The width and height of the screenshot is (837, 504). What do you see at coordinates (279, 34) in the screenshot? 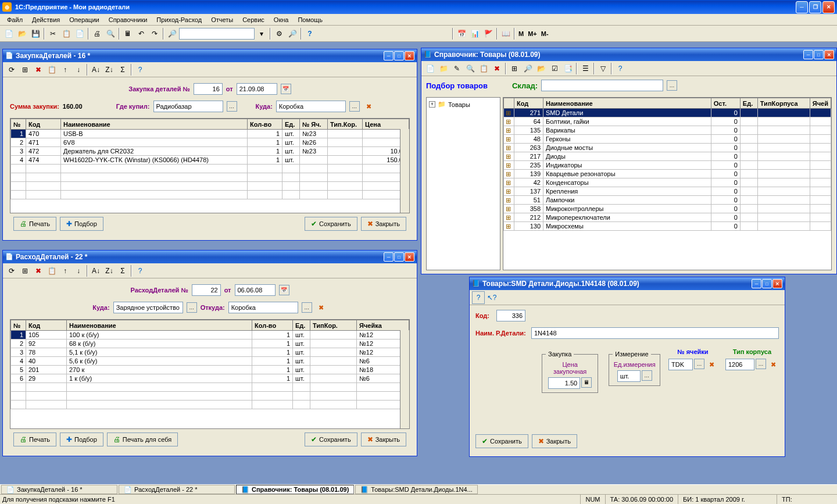
I see `tool-icon-1: ⚙` at bounding box center [279, 34].